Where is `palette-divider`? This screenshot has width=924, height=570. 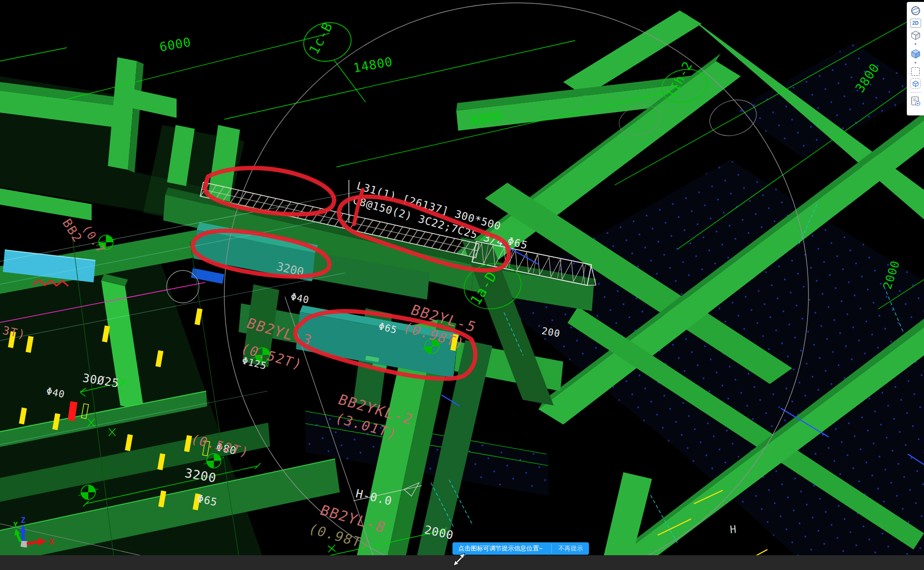
palette-divider is located at coordinates (915, 93).